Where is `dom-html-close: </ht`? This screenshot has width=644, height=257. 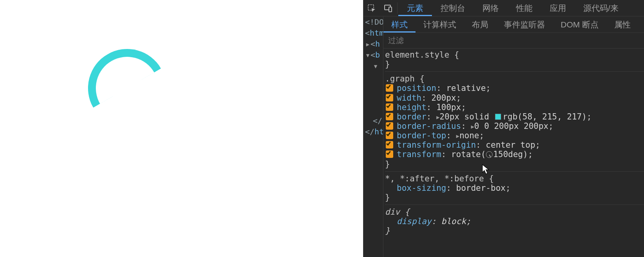 dom-html-close: </ht is located at coordinates (373, 132).